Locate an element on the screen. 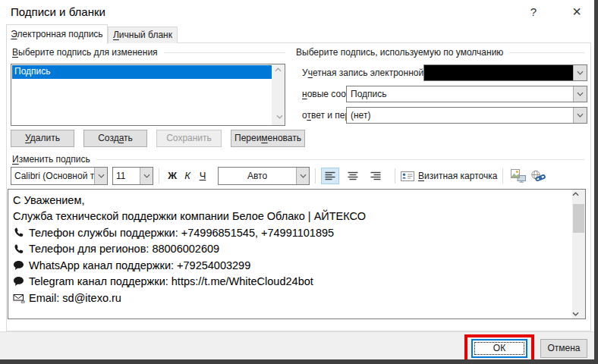  align-left-icon is located at coordinates (330, 176).